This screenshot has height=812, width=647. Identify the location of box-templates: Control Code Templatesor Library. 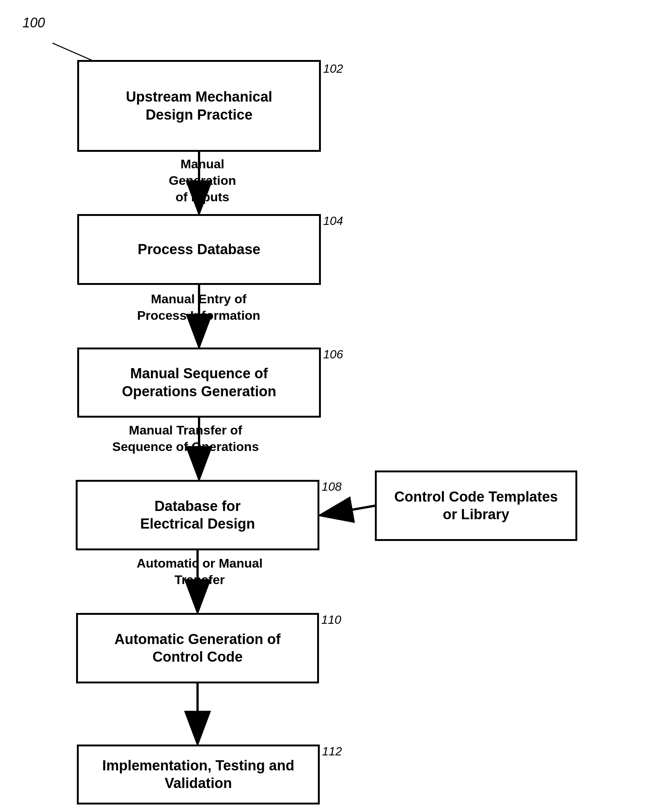
(476, 505).